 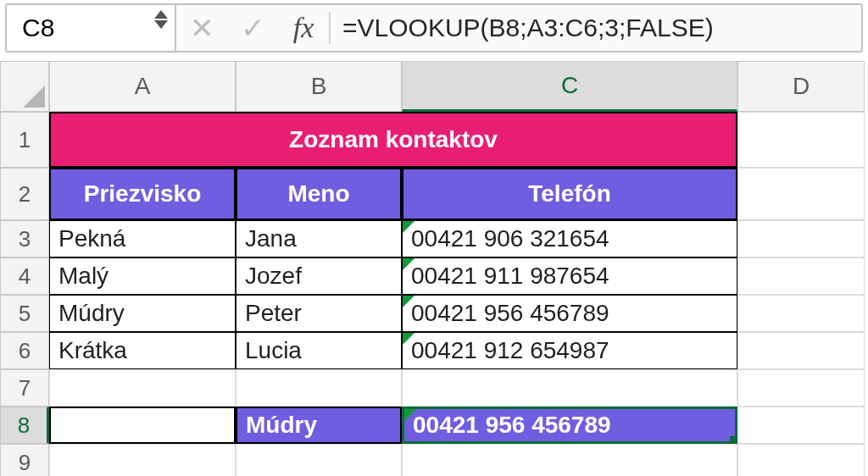 I want to click on cell-C4: 00421 911 987654, so click(x=570, y=276).